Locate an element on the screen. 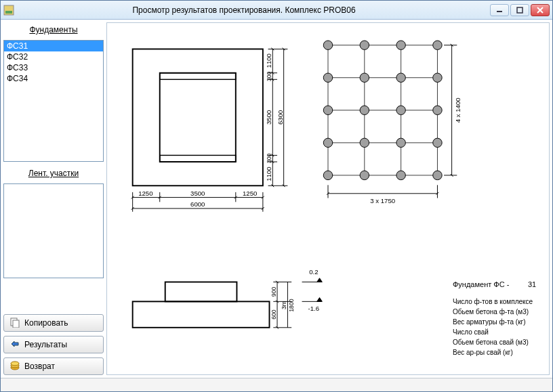 This screenshot has width=553, height=392. property-row: Число ф-тов в комплексе1 is located at coordinates (503, 302).